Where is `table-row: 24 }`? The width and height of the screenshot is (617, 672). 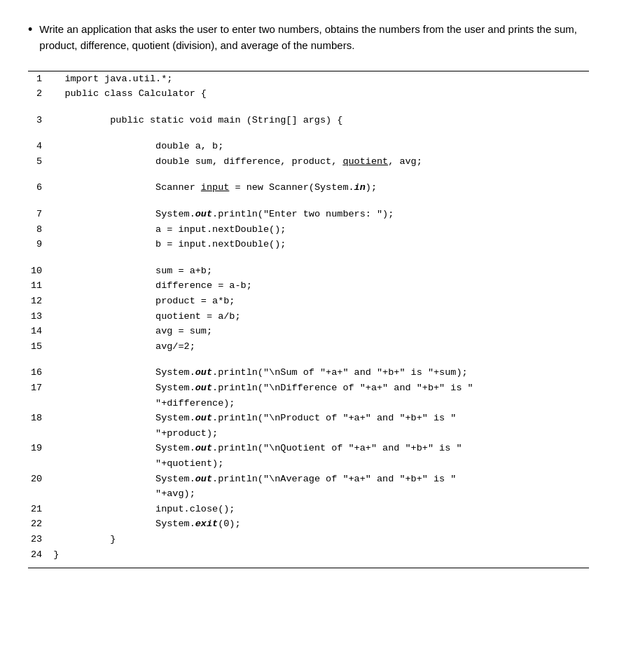 table-row: 24 } is located at coordinates (308, 555).